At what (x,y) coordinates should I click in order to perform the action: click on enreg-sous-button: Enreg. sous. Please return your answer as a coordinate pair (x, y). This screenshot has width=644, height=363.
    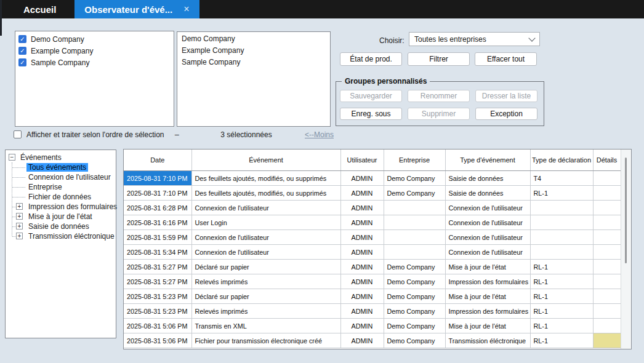
    Looking at the image, I should click on (371, 114).